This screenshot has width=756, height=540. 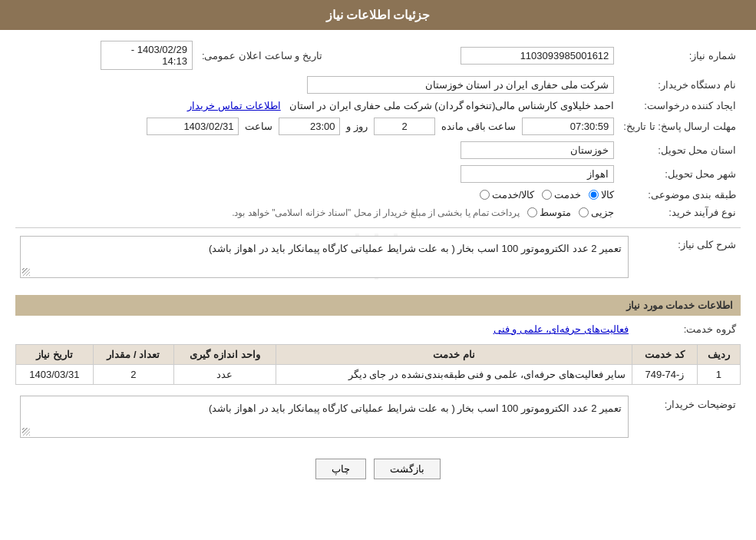 I want to click on cell-date: 1403/03/31, so click(x=55, y=375).